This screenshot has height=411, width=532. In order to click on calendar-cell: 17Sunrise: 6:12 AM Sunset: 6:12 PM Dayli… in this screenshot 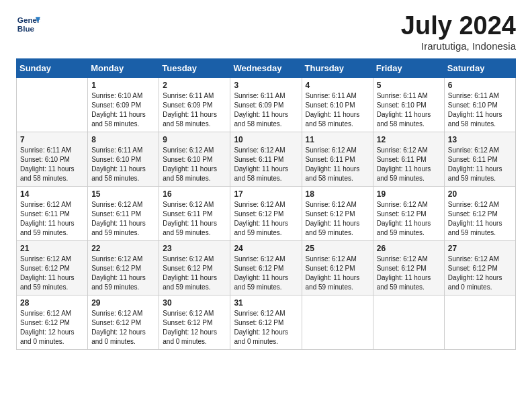, I will do `click(266, 214)`.